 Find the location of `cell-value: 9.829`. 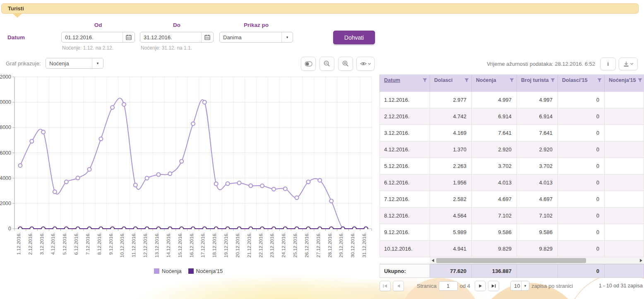

cell-value: 9.829 is located at coordinates (537, 249).